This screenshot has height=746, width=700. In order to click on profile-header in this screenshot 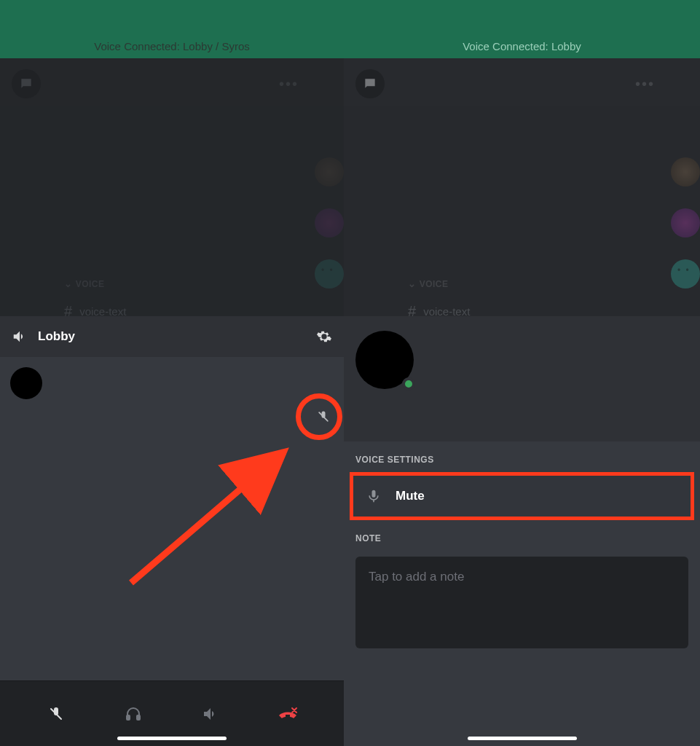, I will do `click(522, 379)`.